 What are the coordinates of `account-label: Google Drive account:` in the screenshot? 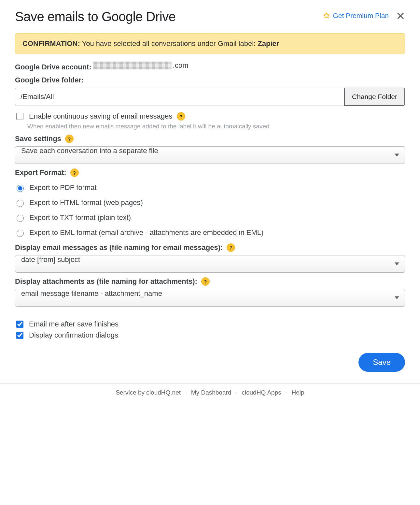 It's located at (53, 67).